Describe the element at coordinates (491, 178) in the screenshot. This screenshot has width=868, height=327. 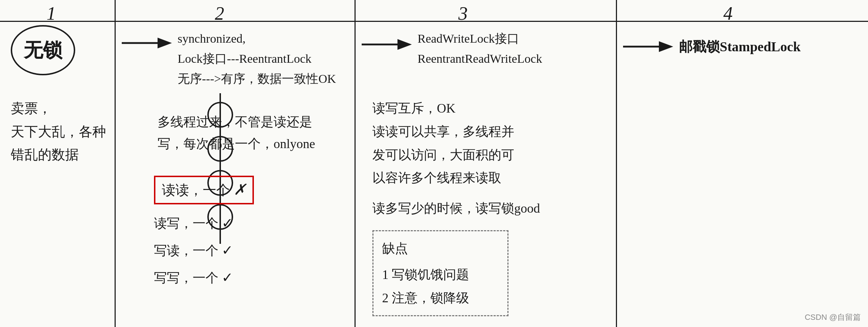
I see `col3-body-line4: 以容许多个线程来读取` at that location.